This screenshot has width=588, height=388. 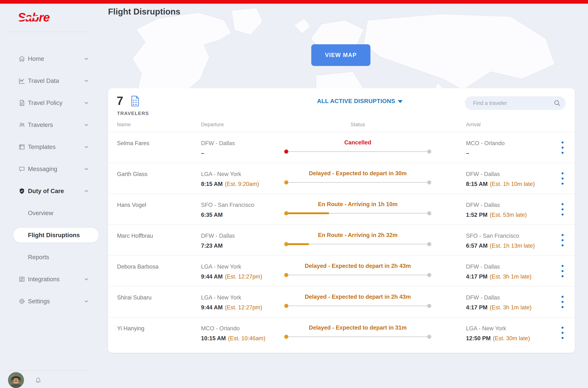 I want to click on table-row: Hans Vogel SFO - San Francisco 6:35 AM E…, so click(x=342, y=209).